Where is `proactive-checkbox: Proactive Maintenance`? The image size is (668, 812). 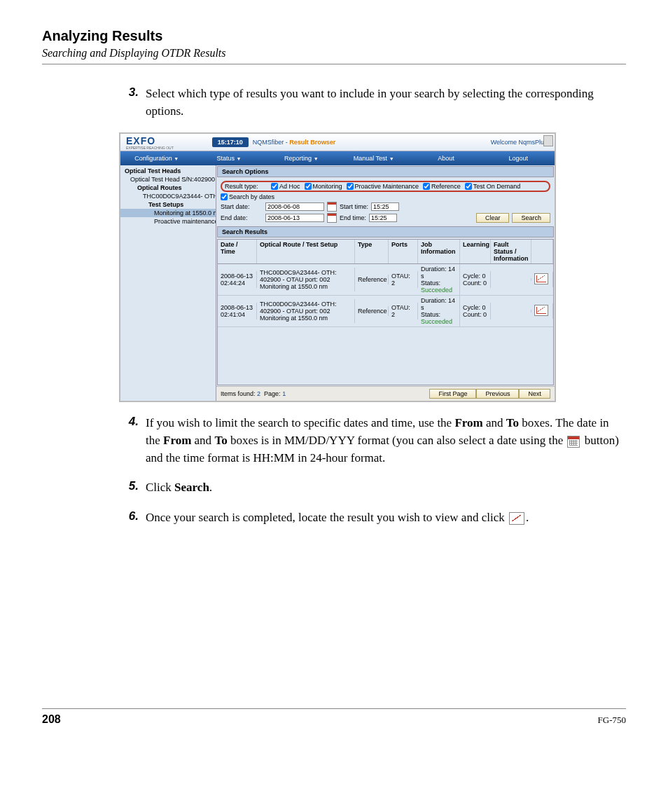
proactive-checkbox: Proactive Maintenance is located at coordinates (383, 186).